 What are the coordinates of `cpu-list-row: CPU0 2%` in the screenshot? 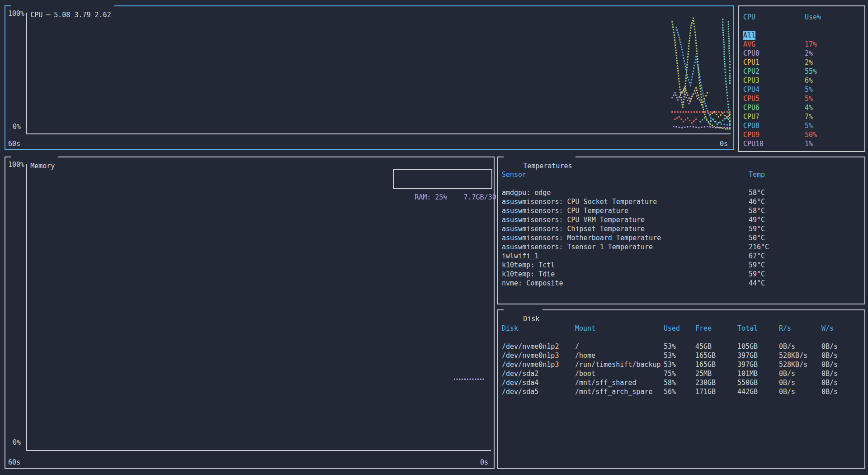 It's located at (802, 53).